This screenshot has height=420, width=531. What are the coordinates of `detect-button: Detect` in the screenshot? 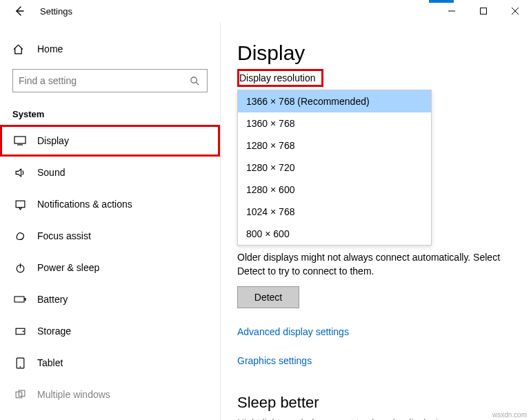 It's located at (268, 297).